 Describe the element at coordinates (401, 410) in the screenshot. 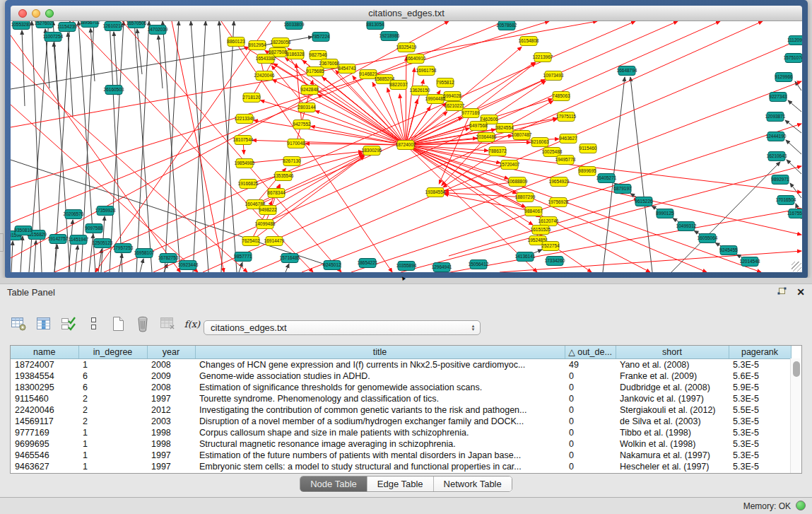

I see `table-row: 2242004622012Investigating the contribut…` at that location.